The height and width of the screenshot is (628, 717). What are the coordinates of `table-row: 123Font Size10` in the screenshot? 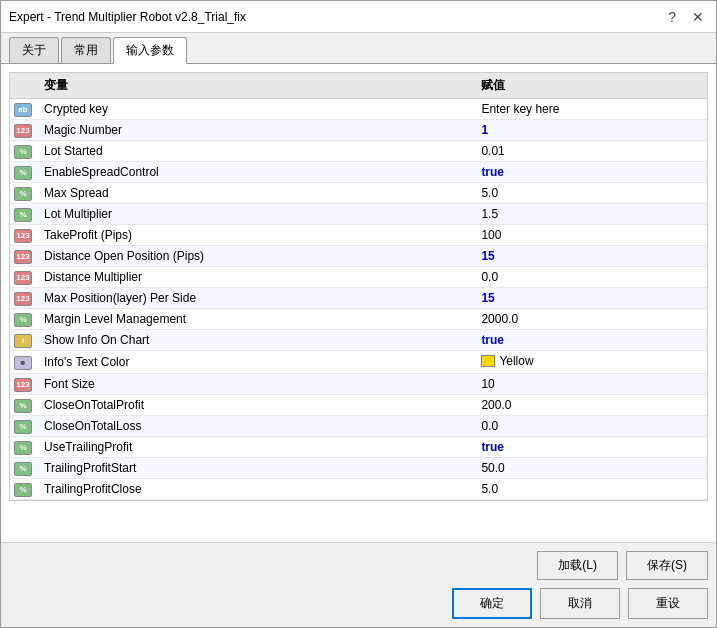 It's located at (358, 384).